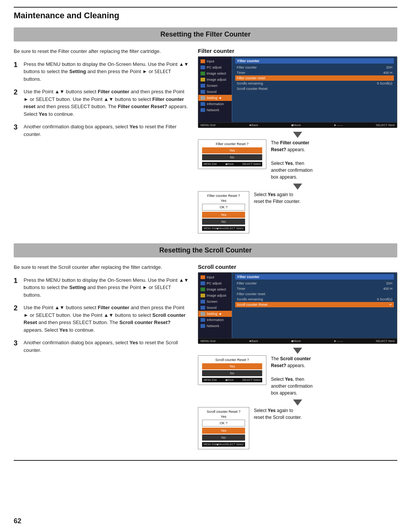 The image size is (411, 532). What do you see at coordinates (215, 61) in the screenshot?
I see `filter-menu-item-input: Input` at bounding box center [215, 61].